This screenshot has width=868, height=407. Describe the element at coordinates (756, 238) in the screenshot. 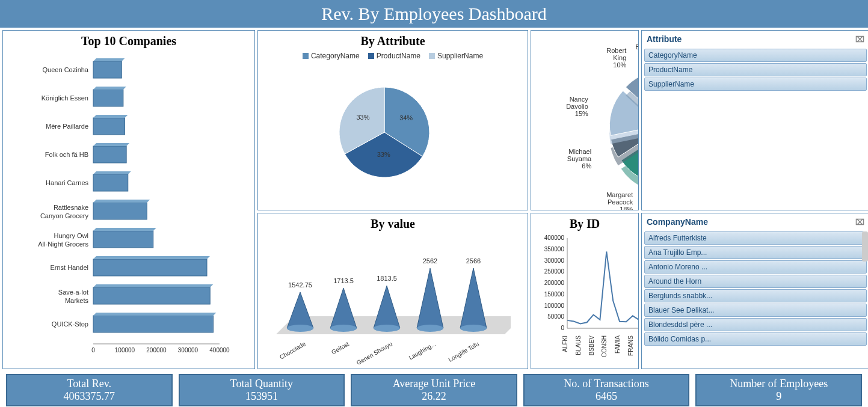

I see `slicer-item: Alfreds Futterkiste` at that location.